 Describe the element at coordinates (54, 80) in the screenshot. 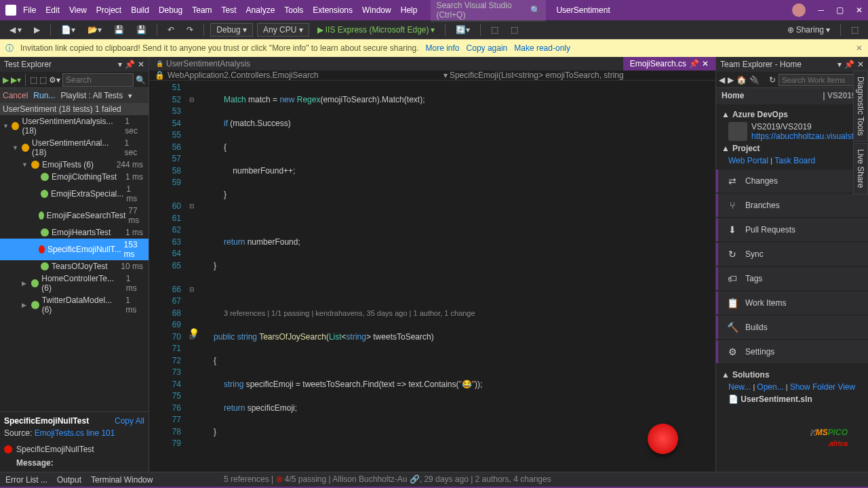

I see `settings-icon: ⚙▾` at that location.